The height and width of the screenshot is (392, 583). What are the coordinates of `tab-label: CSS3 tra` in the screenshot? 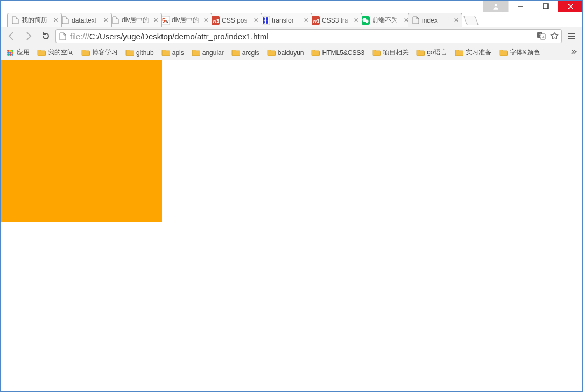 It's located at (337, 20).